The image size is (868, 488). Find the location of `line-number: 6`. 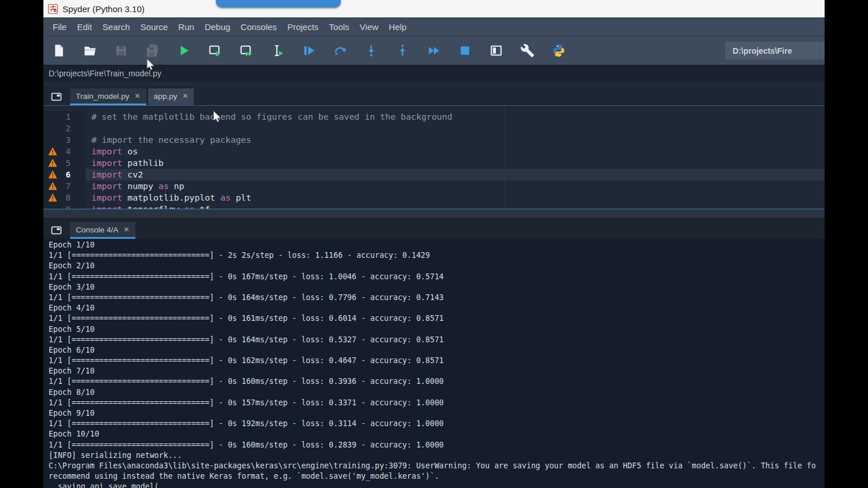

line-number: 6 is located at coordinates (68, 175).